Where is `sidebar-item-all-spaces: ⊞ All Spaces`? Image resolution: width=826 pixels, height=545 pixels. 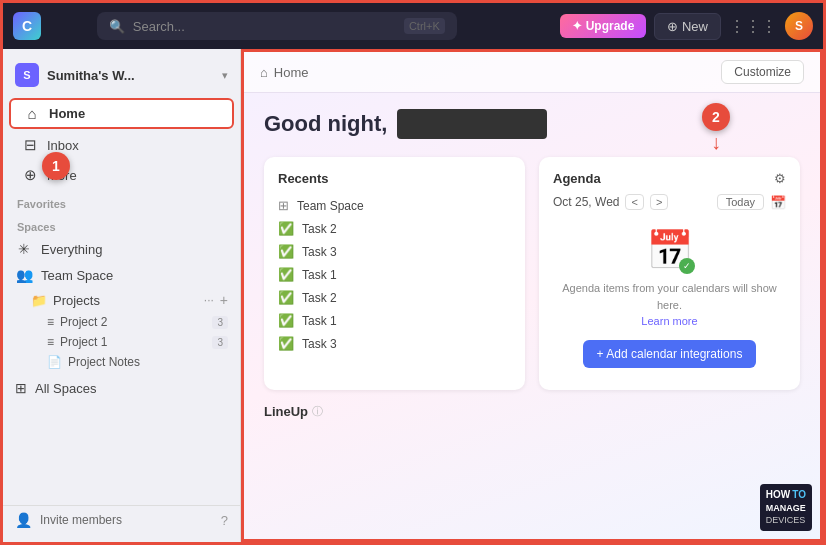
sidebar-item-all-spaces: ⊞ All Spaces is located at coordinates (122, 388).